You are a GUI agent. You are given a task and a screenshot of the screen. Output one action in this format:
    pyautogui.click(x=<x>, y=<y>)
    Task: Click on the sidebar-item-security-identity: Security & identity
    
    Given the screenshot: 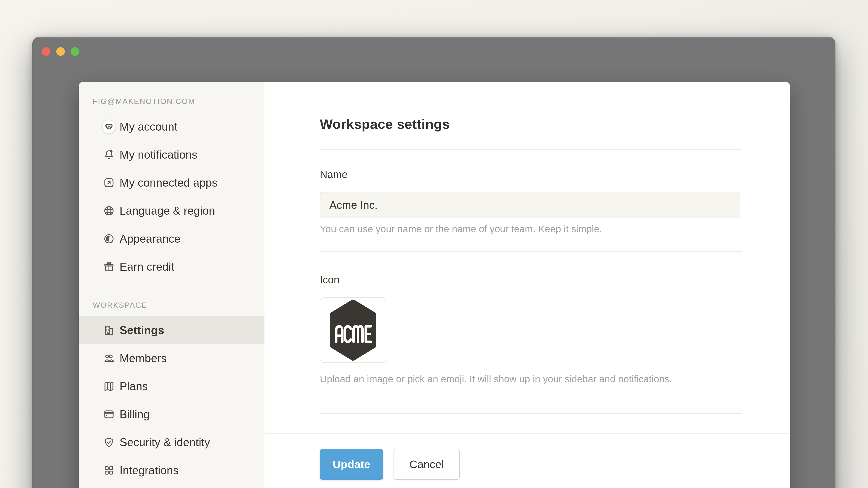 What is the action you would take?
    pyautogui.click(x=172, y=443)
    